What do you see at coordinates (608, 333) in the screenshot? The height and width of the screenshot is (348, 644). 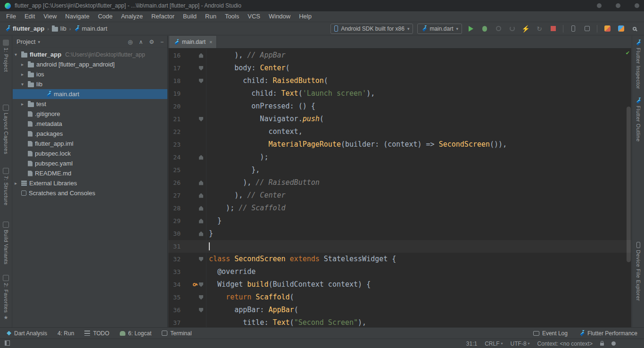 I see `bottom-tool-flutter-performance: Flutter Performance` at bounding box center [608, 333].